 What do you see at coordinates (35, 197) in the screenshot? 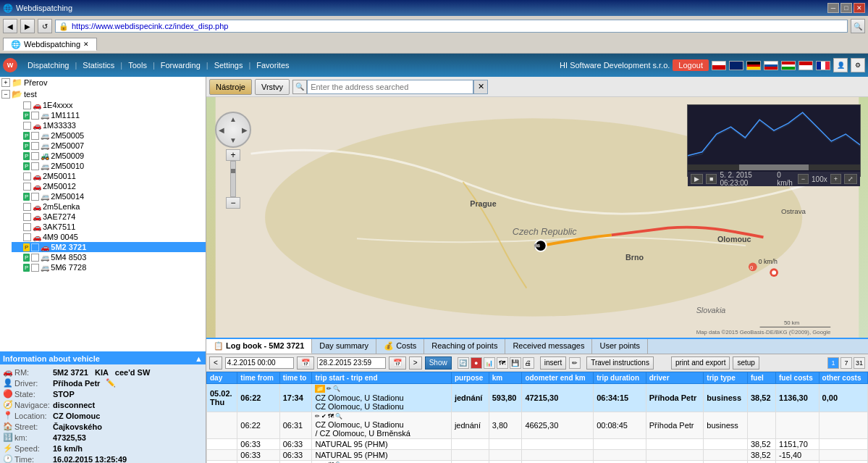
I see `checkbox-2M50014` at bounding box center [35, 197].